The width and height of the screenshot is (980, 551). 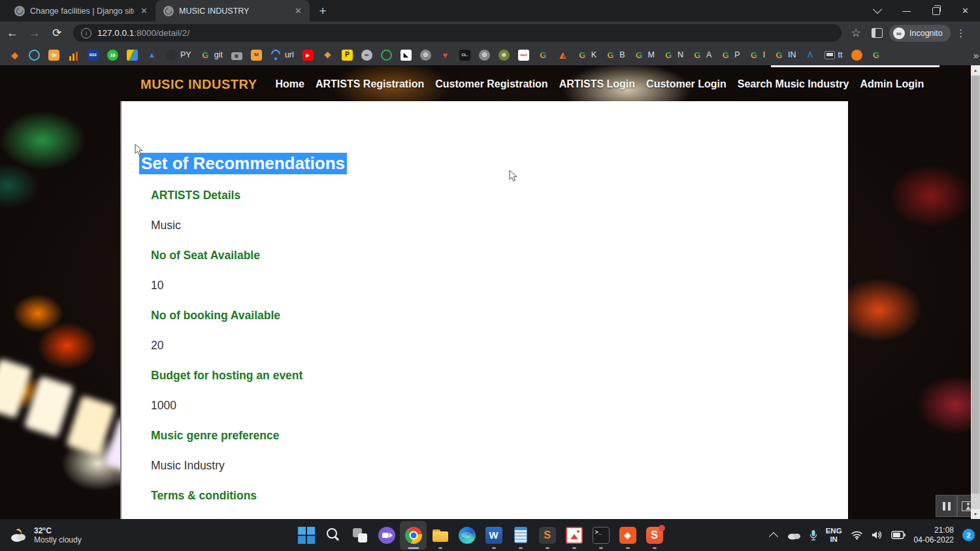 What do you see at coordinates (898, 535) in the screenshot?
I see `battery-icon` at bounding box center [898, 535].